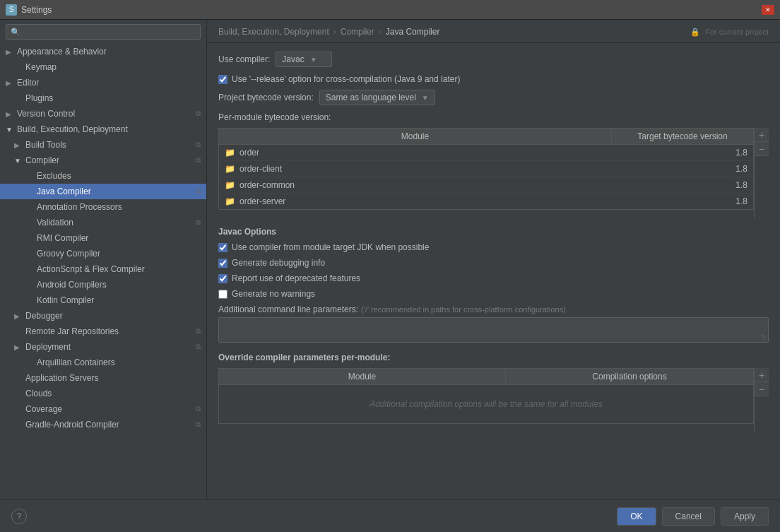 The width and height of the screenshot is (780, 532). I want to click on sidebar-item-rmi-compiler: RMI Compiler, so click(103, 238).